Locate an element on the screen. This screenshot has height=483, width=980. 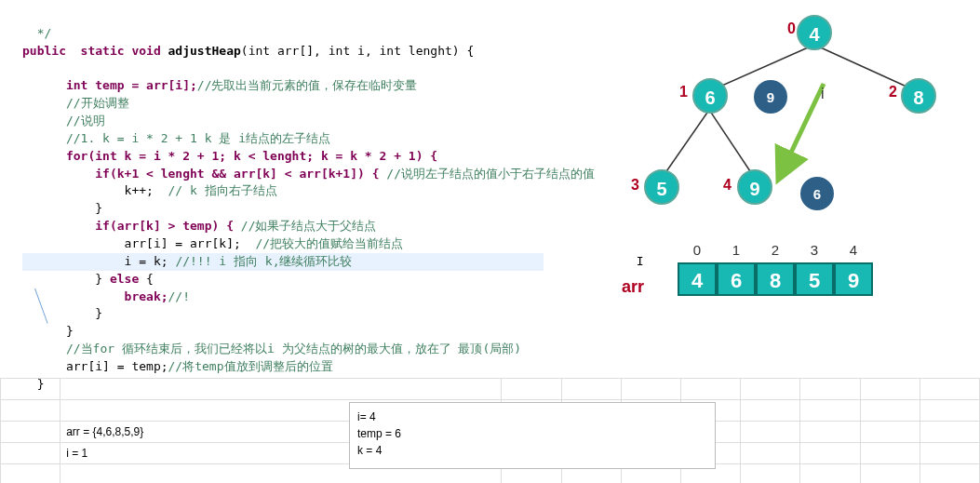
note-line: k = 4 is located at coordinates (532, 450).